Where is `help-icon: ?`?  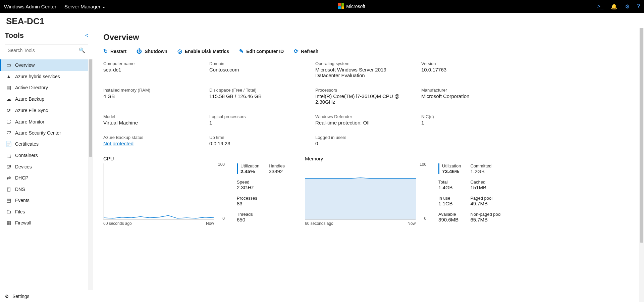 help-icon: ? is located at coordinates (639, 6).